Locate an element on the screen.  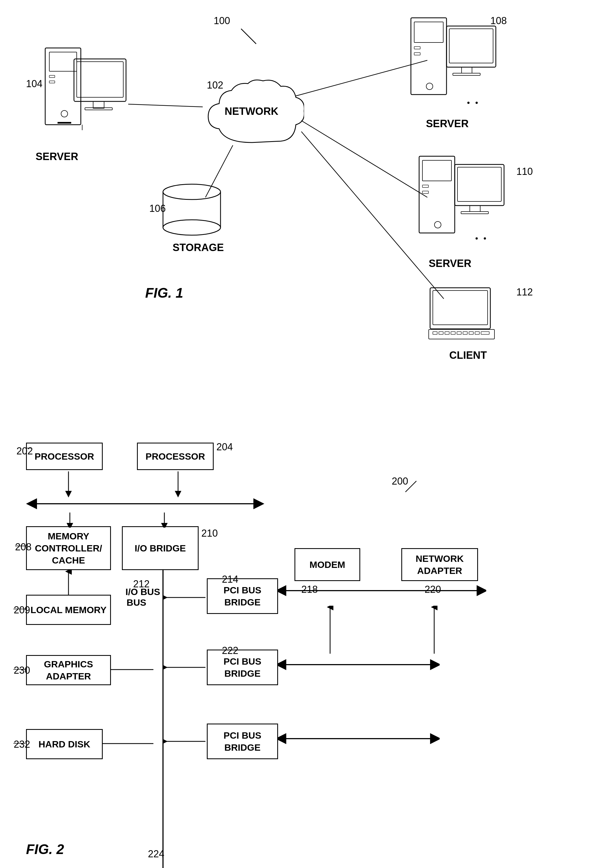
ref-220: 220 is located at coordinates (433, 590).